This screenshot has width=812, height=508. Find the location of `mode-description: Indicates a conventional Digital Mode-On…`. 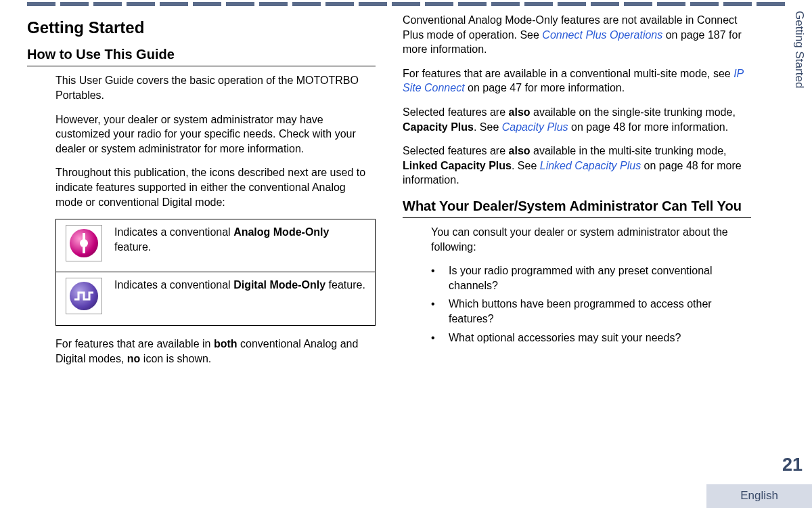

mode-description: Indicates a conventional Digital Mode-On… is located at coordinates (244, 299).